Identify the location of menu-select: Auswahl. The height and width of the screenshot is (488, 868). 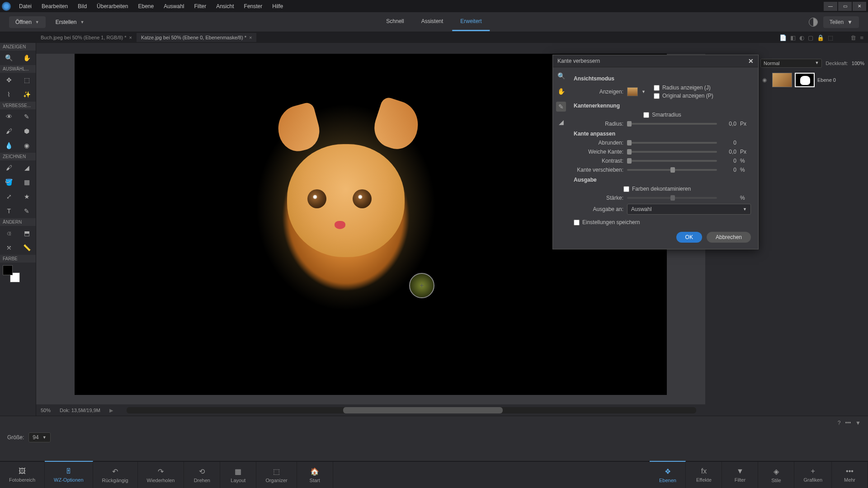
(174, 6).